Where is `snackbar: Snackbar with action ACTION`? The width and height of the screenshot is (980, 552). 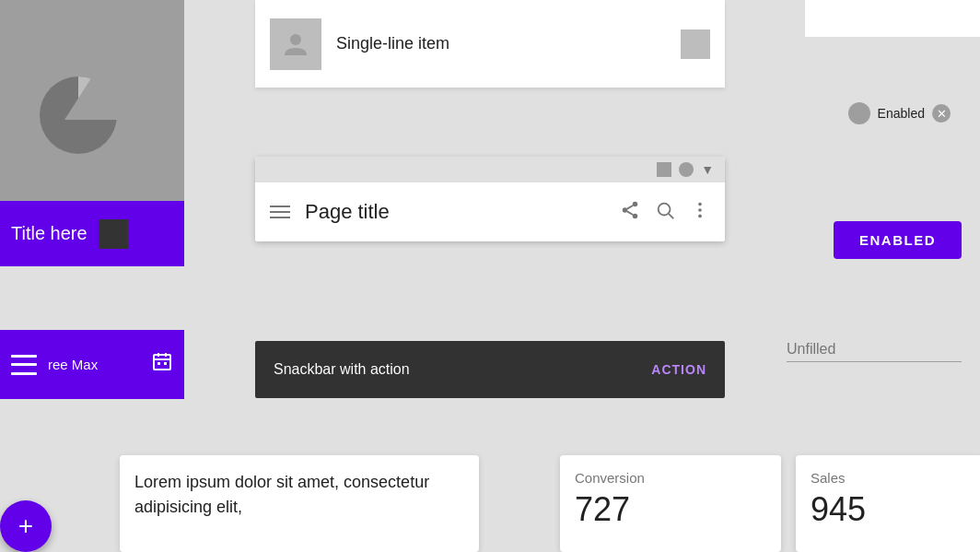 snackbar: Snackbar with action ACTION is located at coordinates (490, 370).